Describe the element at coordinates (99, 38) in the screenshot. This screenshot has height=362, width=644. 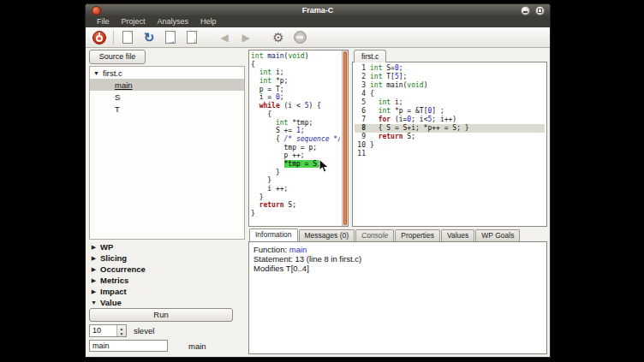
I see `power-icon` at that location.